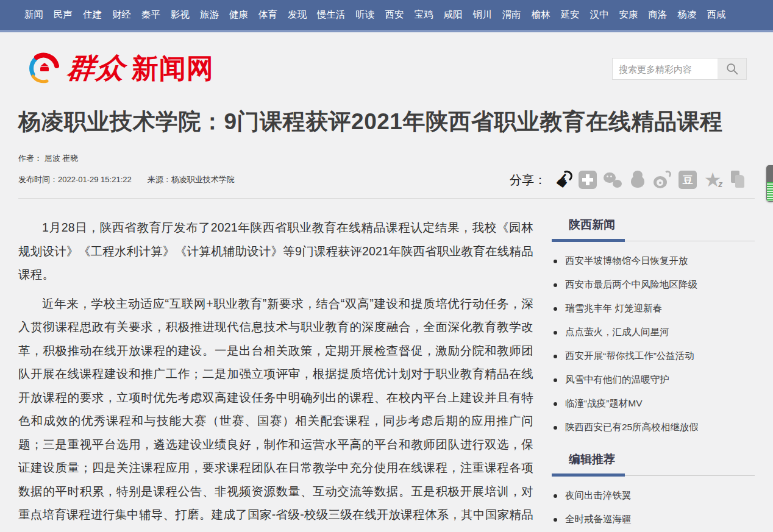 The height and width of the screenshot is (532, 773). What do you see at coordinates (654, 519) in the screenshot?
I see `sidebar-recommend-item: 全时戒备巡海疆` at bounding box center [654, 519].